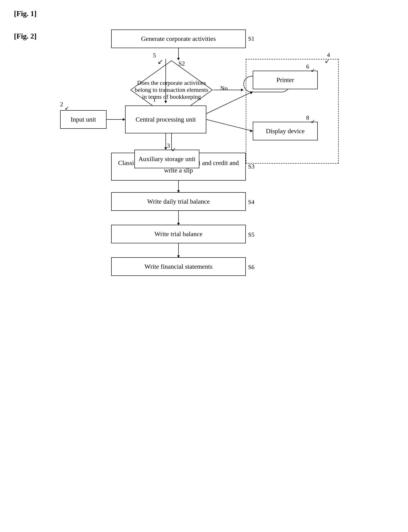 This screenshot has width=408, height=532. What do you see at coordinates (178, 201) in the screenshot?
I see `step-s4-text: Write daily trial balance` at bounding box center [178, 201].